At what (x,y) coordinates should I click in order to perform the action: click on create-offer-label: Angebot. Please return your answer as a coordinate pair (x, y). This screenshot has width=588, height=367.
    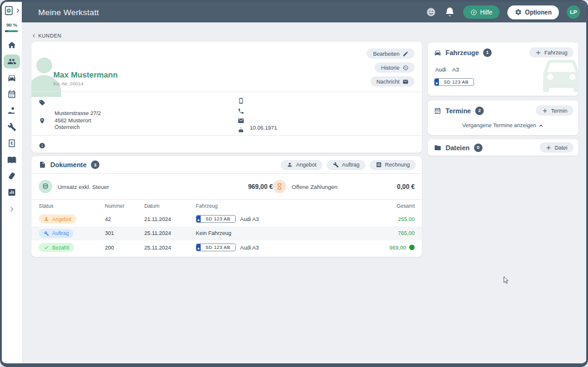
    Looking at the image, I should click on (306, 165).